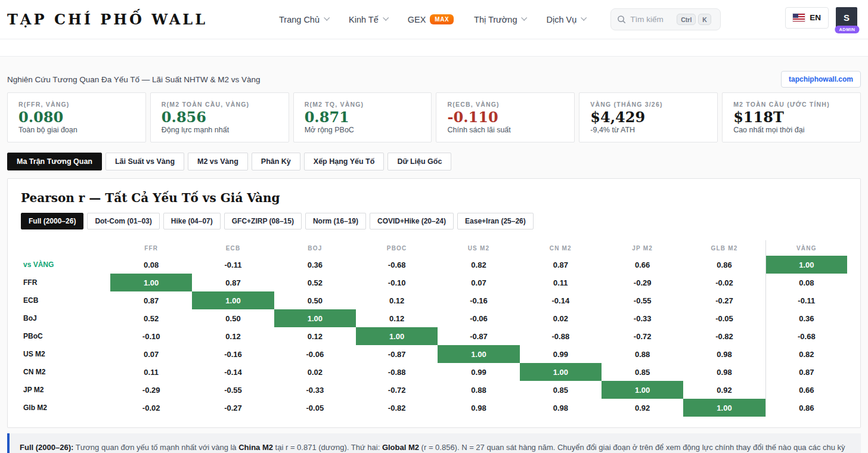 The width and height of the screenshot is (868, 453). Describe the element at coordinates (442, 19) in the screenshot. I see `max-badge: MAX` at that location.